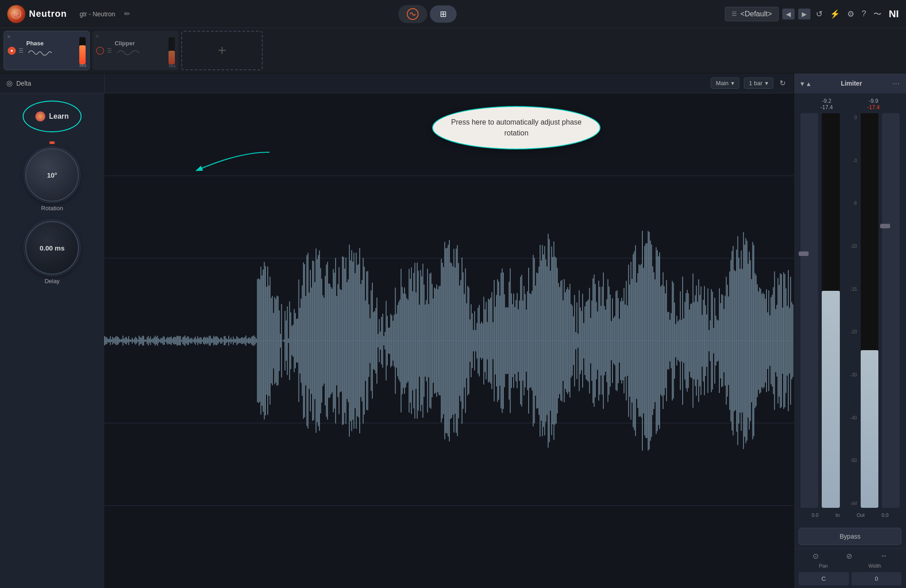 Image resolution: width=906 pixels, height=588 pixels. Describe the element at coordinates (877, 579) in the screenshot. I see `width-value-button: 0` at that location.